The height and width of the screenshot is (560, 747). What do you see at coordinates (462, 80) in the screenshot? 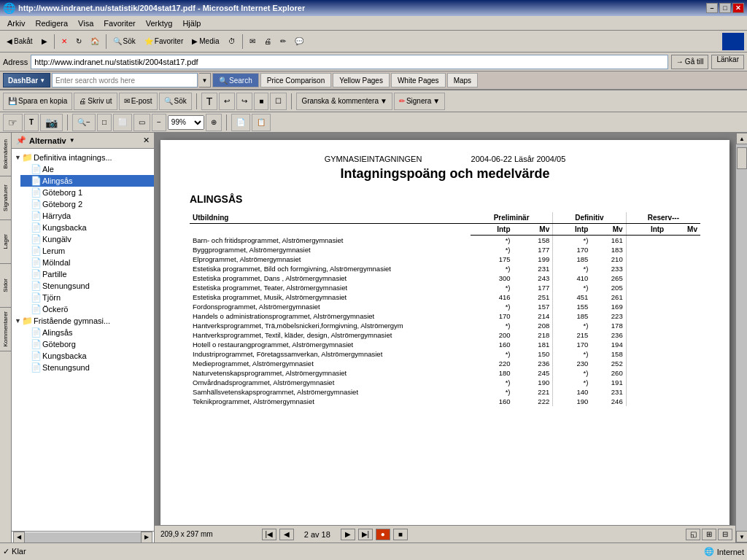
I see `dashbar-maps: Maps` at bounding box center [462, 80].